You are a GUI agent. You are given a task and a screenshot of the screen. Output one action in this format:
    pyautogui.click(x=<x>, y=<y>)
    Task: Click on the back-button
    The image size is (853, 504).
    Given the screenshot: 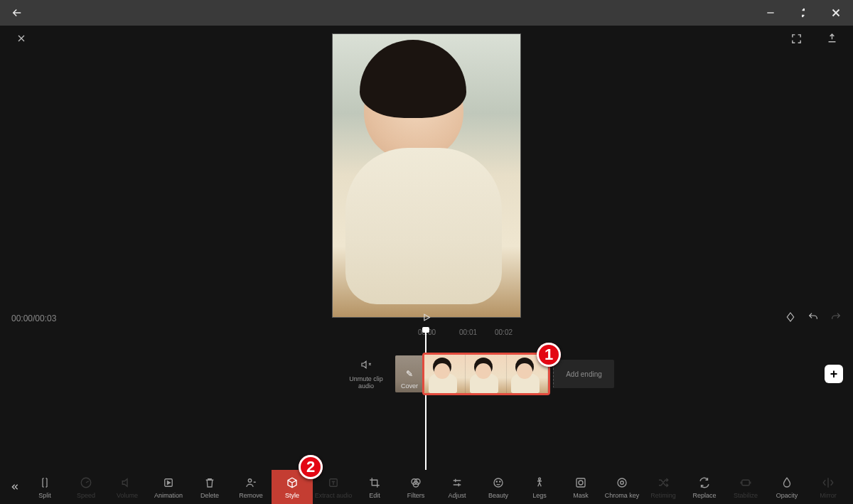 What is the action you would take?
    pyautogui.click(x=17, y=13)
    